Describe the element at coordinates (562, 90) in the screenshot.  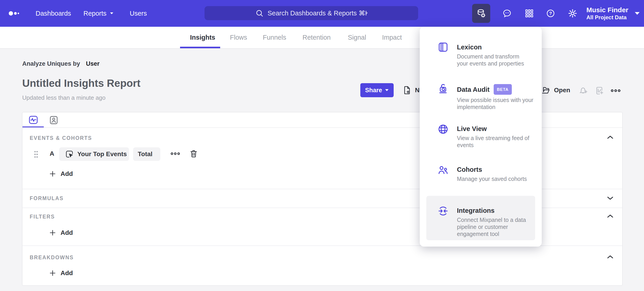
I see `open-button-label: Open` at that location.